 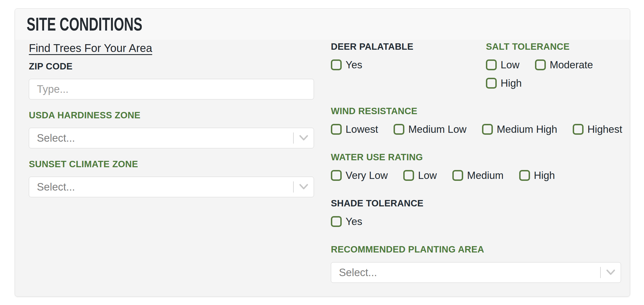 I want to click on water-use-rating-group: WATER USE RATING Very Low Low Medium Hig…, so click(x=476, y=167).